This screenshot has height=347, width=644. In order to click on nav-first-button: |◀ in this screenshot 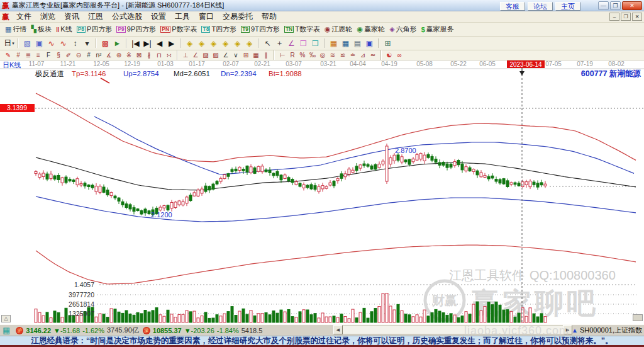, I will do `click(136, 43)`.